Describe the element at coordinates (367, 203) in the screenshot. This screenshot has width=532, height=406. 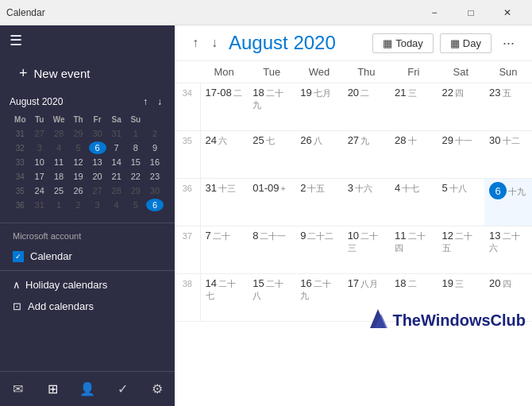
I see `calendar-day-cell: 3十六` at that location.